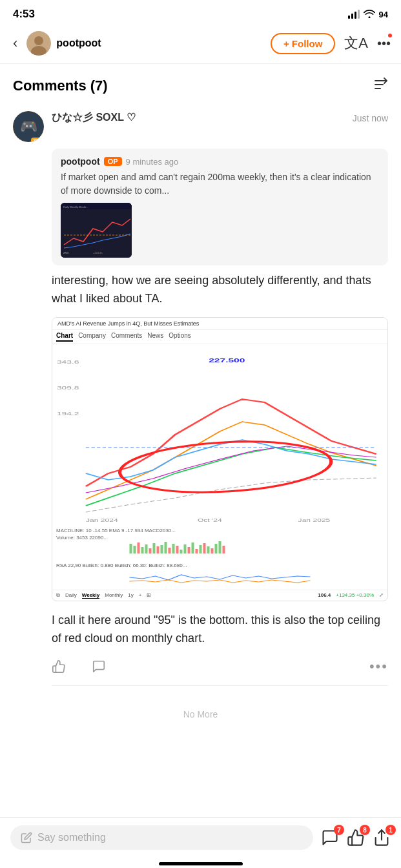 This screenshot has width=401, height=868. What do you see at coordinates (368, 14) in the screenshot?
I see `status-icons: 94` at bounding box center [368, 14].